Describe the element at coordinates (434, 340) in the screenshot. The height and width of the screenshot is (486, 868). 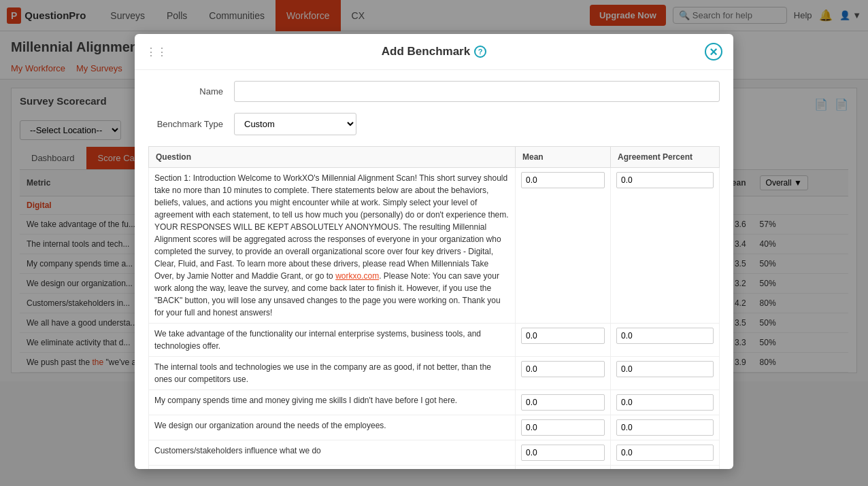
I see `bm-row-1: We take advantage of the functionality o…` at that location.